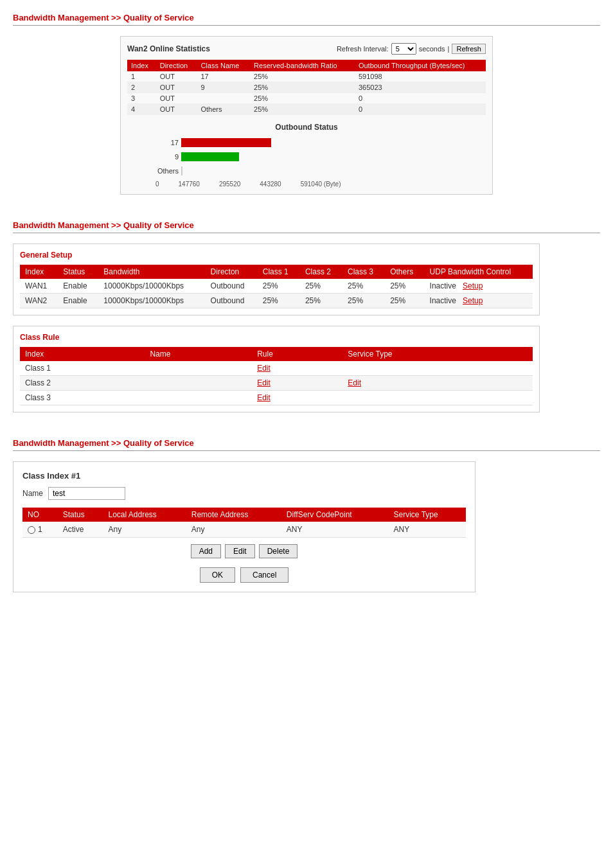 The image size is (613, 868). I want to click on cr-cell-service: Edit, so click(438, 383).